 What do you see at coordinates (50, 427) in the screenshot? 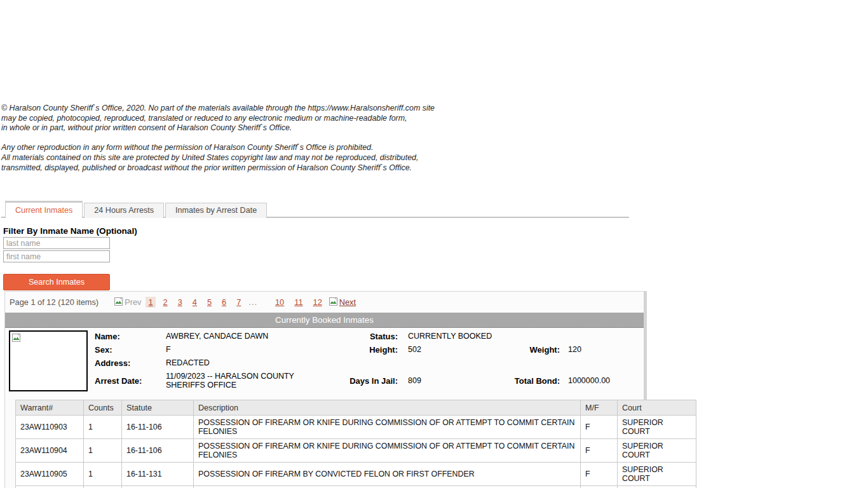
I see `warrant-cell: 23AW110903` at bounding box center [50, 427].